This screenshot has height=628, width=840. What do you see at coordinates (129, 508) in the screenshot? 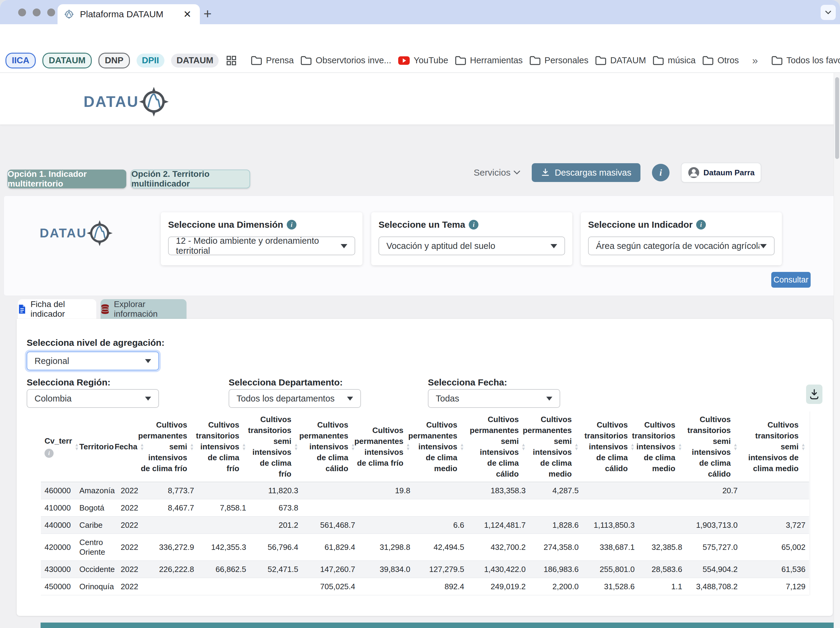
I see `table-cell: 2022` at bounding box center [129, 508].